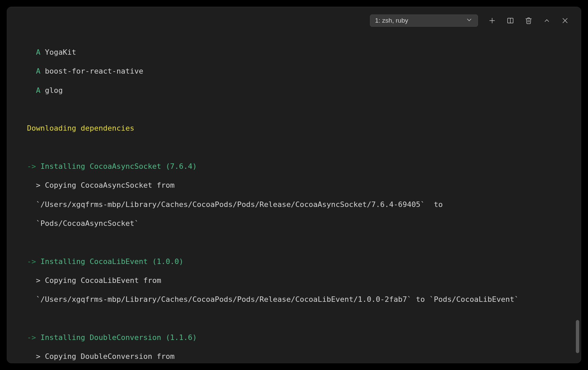  I want to click on kill-terminal-button, so click(529, 21).